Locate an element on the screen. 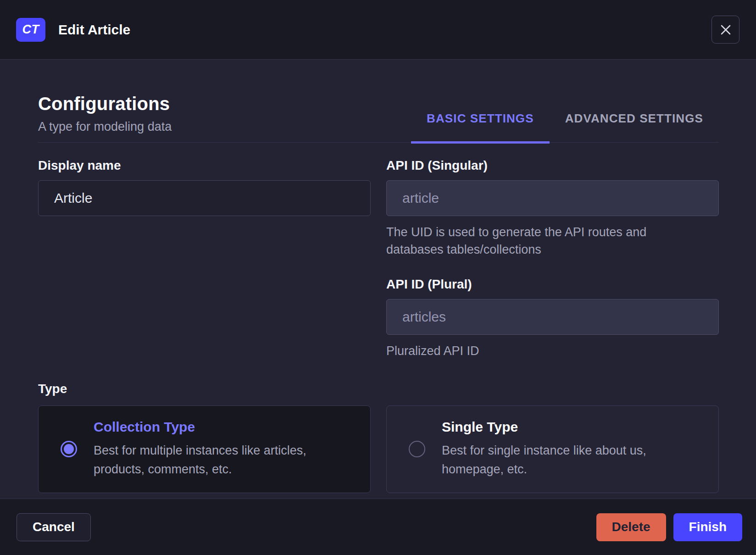  tab-basic-settings: BASIC SETTINGS is located at coordinates (480, 128).